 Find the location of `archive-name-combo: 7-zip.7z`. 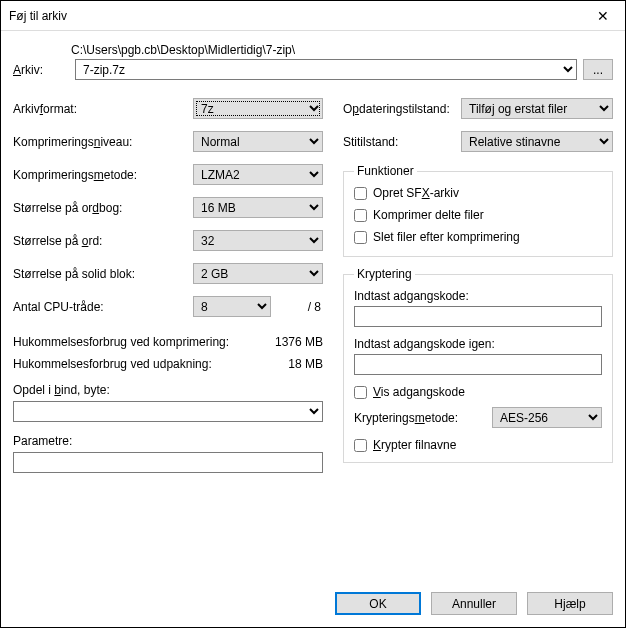

archive-name-combo: 7-zip.7z is located at coordinates (326, 70).